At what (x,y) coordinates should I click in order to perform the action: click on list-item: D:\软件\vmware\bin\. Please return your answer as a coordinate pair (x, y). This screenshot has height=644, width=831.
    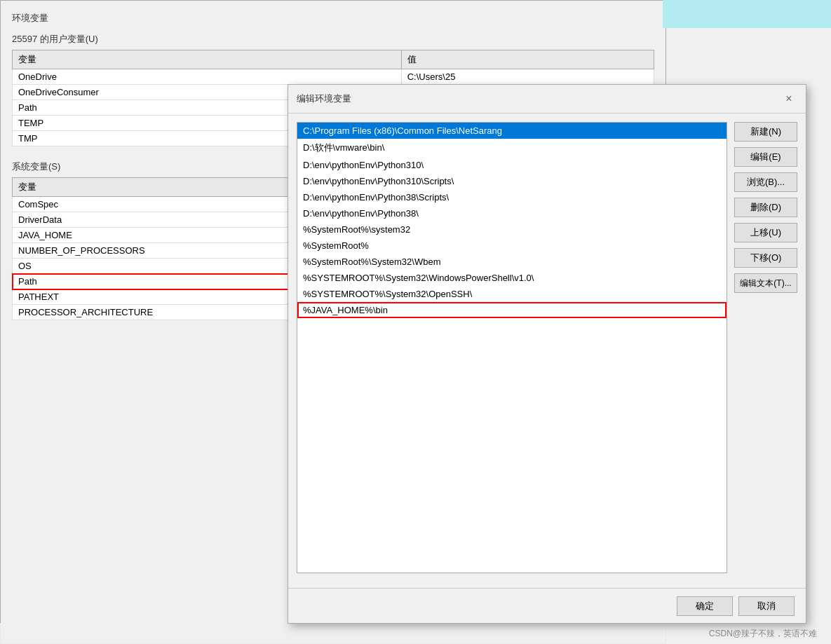
    Looking at the image, I should click on (512, 148).